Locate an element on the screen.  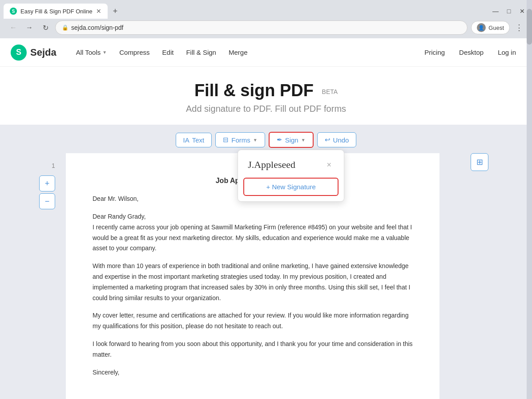
grid-icon: ⊞ is located at coordinates (480, 162).